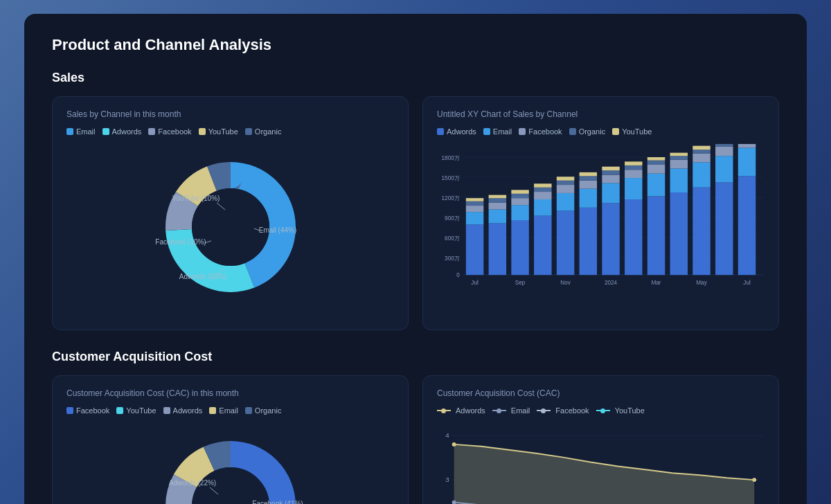 Image resolution: width=831 pixels, height=504 pixels. I want to click on adwords-area, so click(605, 474).